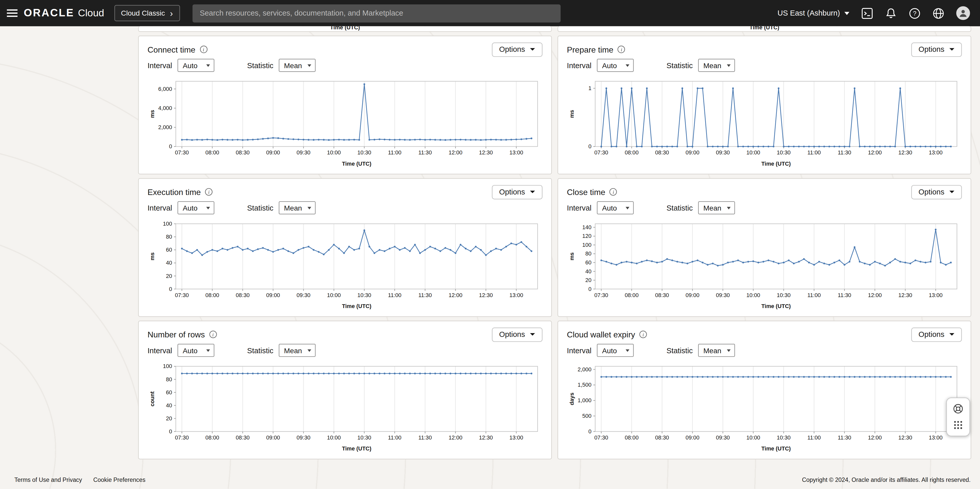 This screenshot has height=489, width=980. What do you see at coordinates (958, 425) in the screenshot?
I see `apps-grid-icon` at bounding box center [958, 425].